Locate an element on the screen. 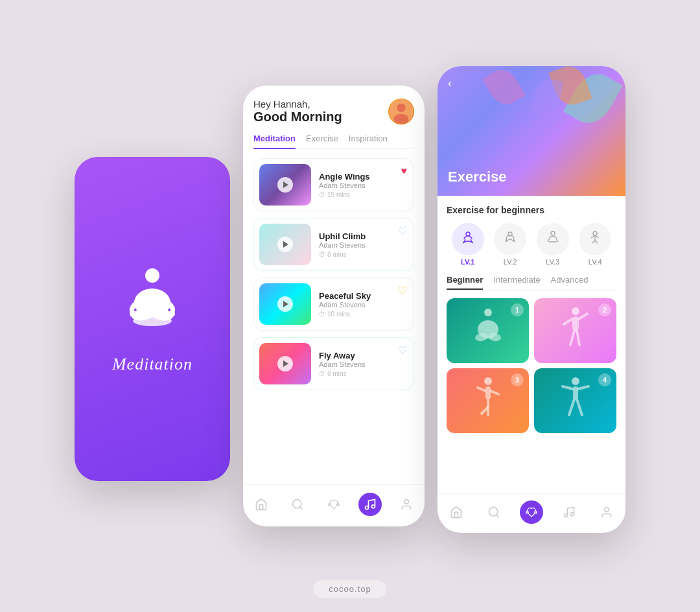 The image size is (700, 612). meditation-card-1: Angle Wings Adam Stevens ⏱ 15 mins ♥ is located at coordinates (334, 185).